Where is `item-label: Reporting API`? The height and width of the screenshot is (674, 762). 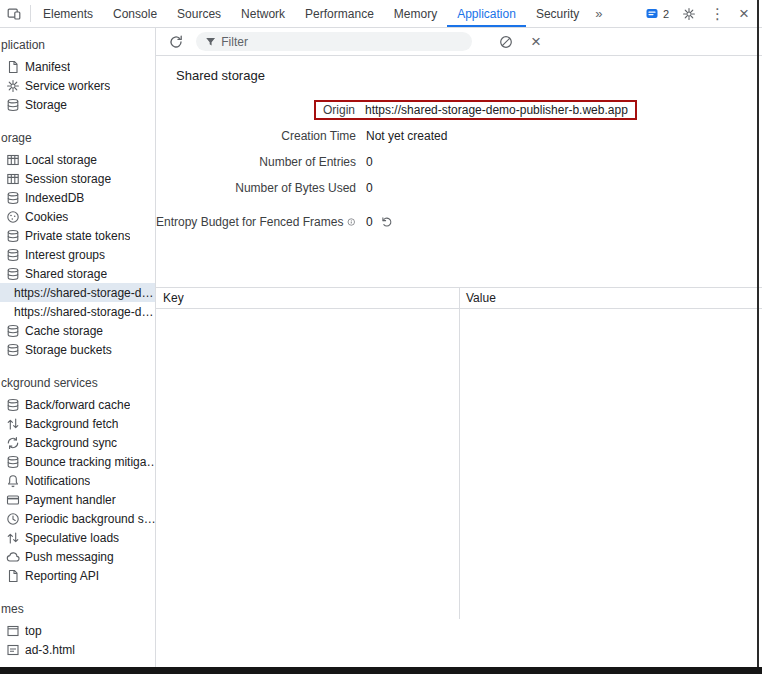
item-label: Reporting API is located at coordinates (62, 576).